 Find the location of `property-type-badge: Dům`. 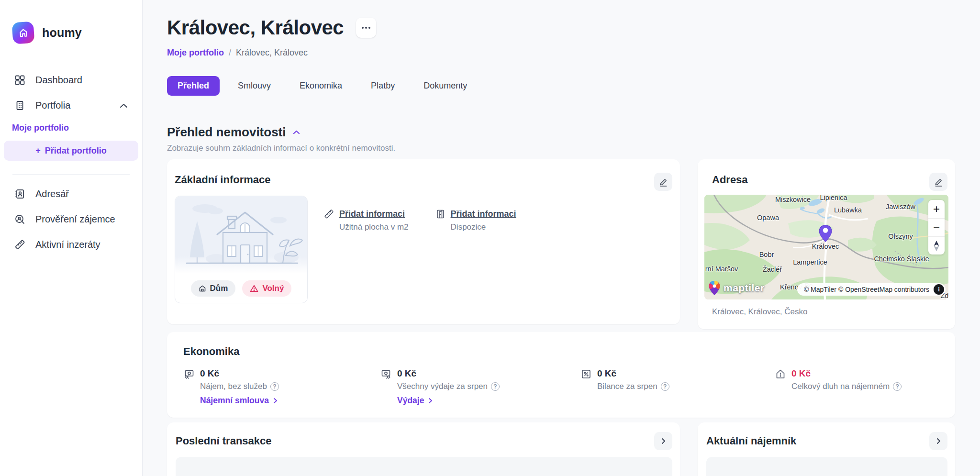

property-type-badge: Dům is located at coordinates (213, 288).